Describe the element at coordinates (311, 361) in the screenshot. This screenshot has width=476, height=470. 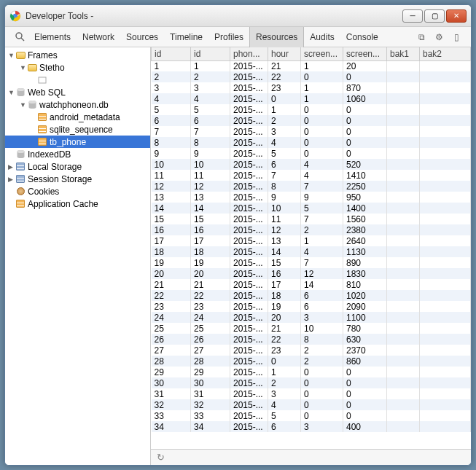
I see `table-row: 28282015-...02860` at that location.